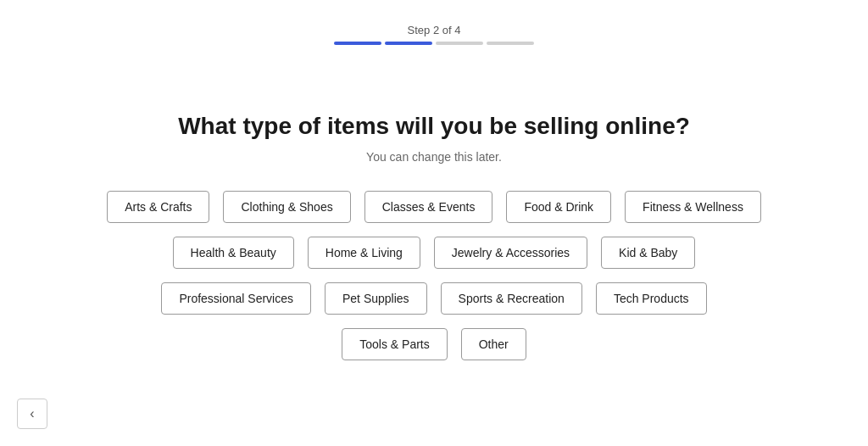  Describe the element at coordinates (434, 298) in the screenshot. I see `category-row-3: Professional Services Pet Supplies Sport…` at that location.